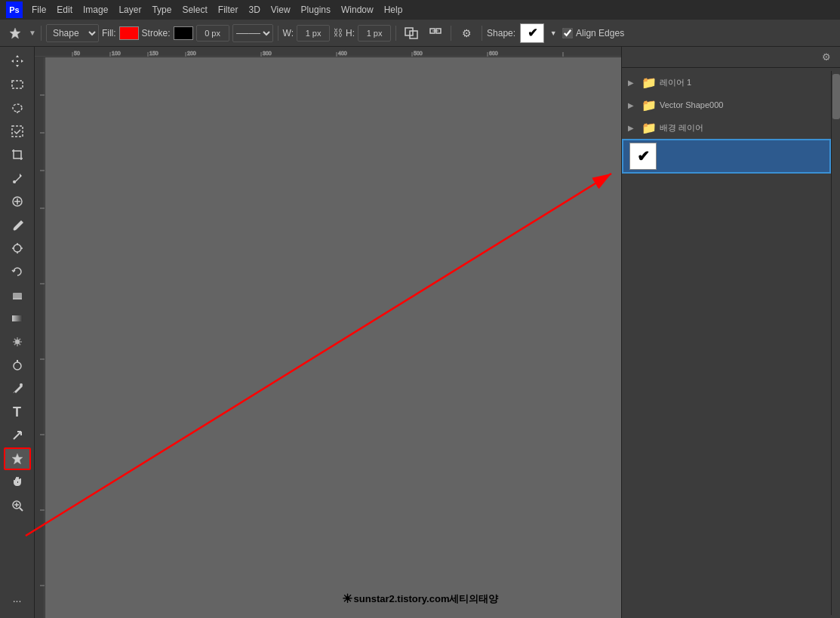  Describe the element at coordinates (726, 156) in the screenshot. I see `selected-shape-layer: ✔` at that location.